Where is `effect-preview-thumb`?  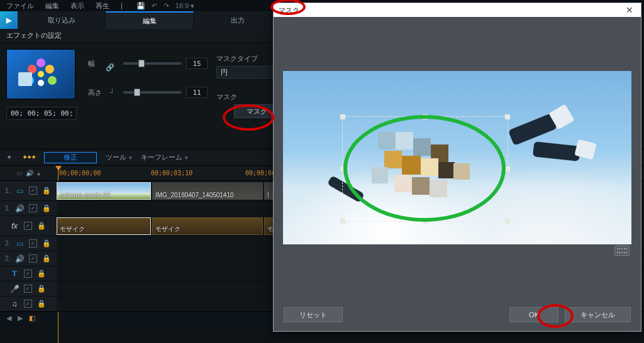
effect-preview-thumb is located at coordinates (41, 74).